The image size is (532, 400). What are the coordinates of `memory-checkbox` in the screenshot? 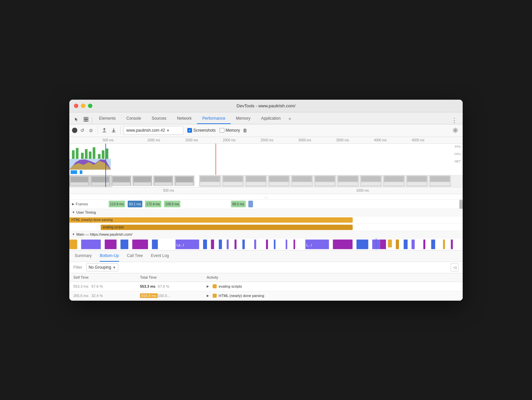 It's located at (222, 130).